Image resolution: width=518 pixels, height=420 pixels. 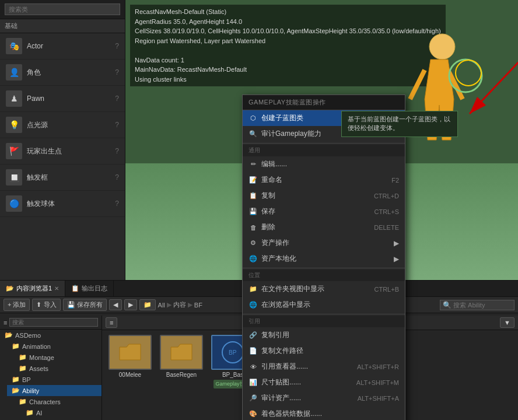 I want to click on breadcrumb-all: All, so click(x=162, y=305).